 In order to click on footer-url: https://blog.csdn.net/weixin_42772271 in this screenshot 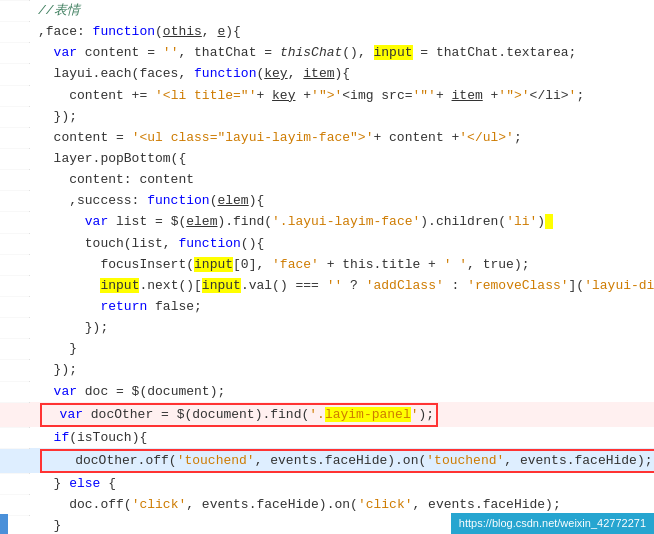, I will do `click(552, 524)`.